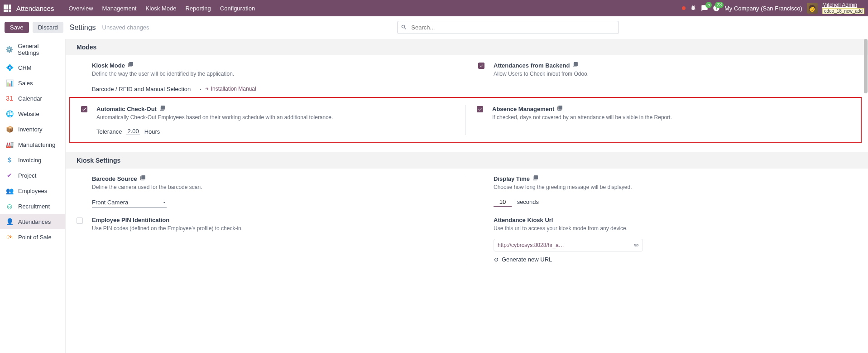 Image resolution: width=868 pixels, height=353 pixels. What do you see at coordinates (33, 191) in the screenshot?
I see `sidebar-item-label: Employees` at bounding box center [33, 191].